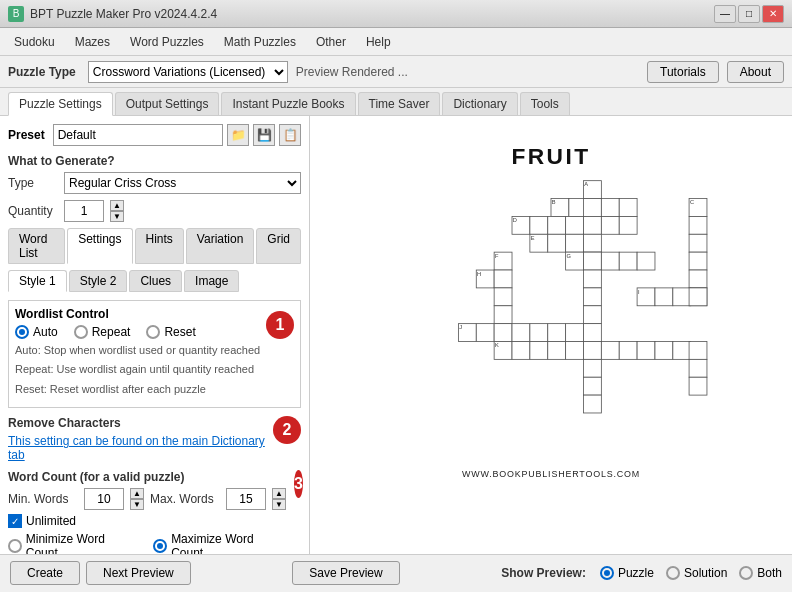 The height and width of the screenshot is (592, 792). Describe the element at coordinates (137, 494) in the screenshot. I see `min-words-up: ▲` at that location.